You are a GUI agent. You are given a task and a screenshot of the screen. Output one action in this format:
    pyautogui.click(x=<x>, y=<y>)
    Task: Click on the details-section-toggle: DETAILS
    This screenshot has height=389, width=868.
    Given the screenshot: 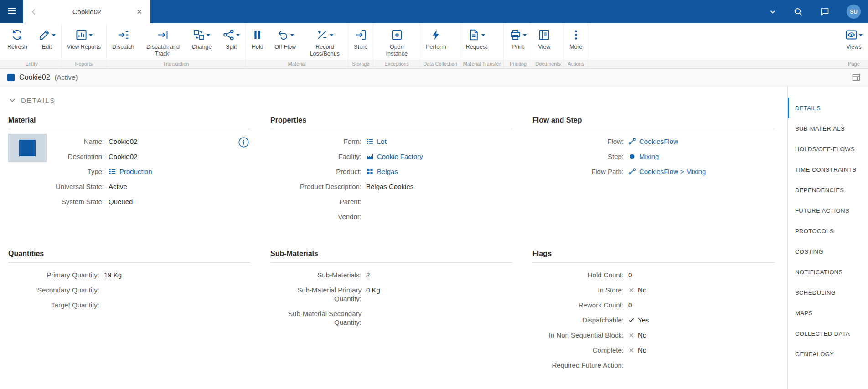 What is the action you would take?
    pyautogui.click(x=398, y=100)
    